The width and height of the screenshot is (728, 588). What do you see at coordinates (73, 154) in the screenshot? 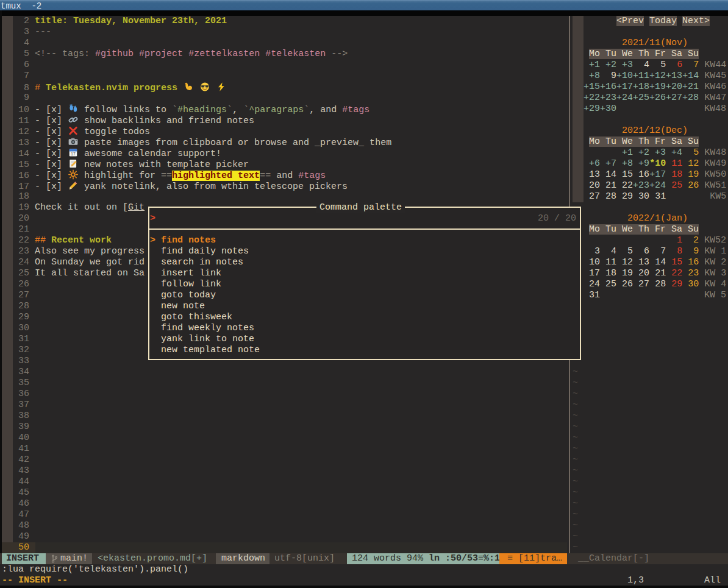
I see `svg-text: 17` at bounding box center [73, 154].